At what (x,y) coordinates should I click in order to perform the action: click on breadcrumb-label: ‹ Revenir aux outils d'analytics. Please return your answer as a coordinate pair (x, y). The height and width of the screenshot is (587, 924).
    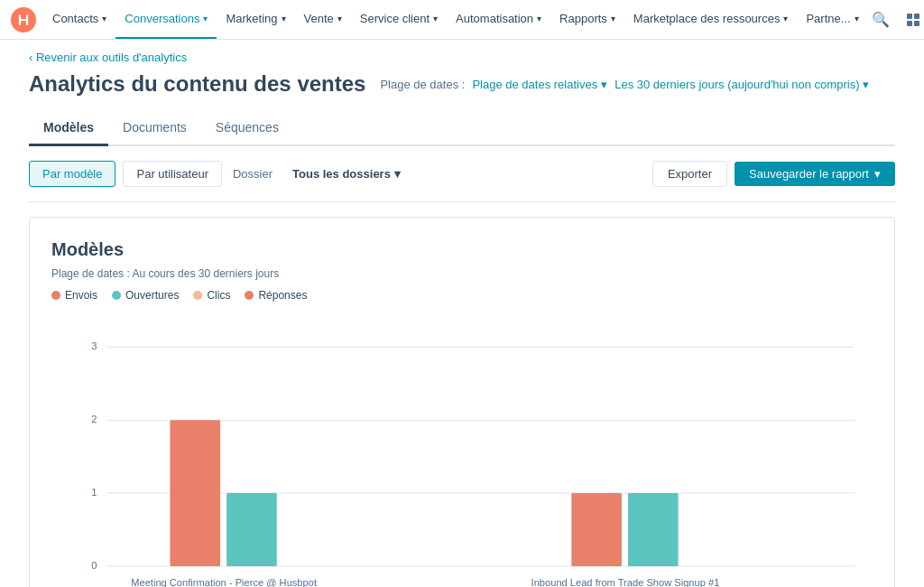
    Looking at the image, I should click on (108, 58).